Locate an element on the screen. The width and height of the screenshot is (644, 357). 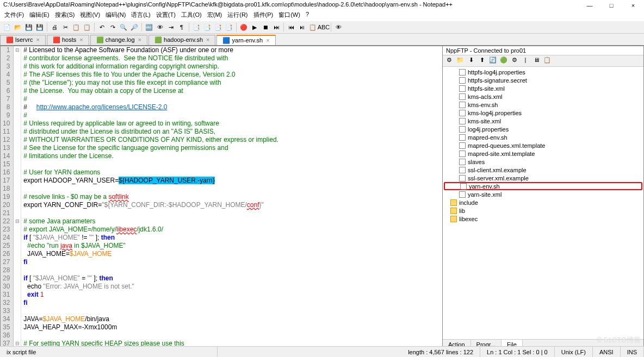
menu-item: 文件(F) is located at coordinates (14, 15).